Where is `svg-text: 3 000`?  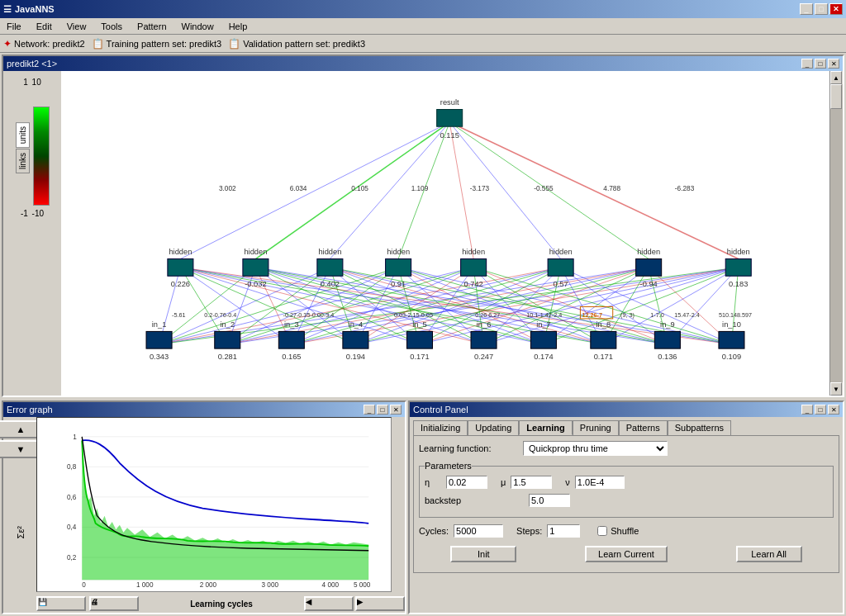 svg-text: 3 000 is located at coordinates (271, 585).